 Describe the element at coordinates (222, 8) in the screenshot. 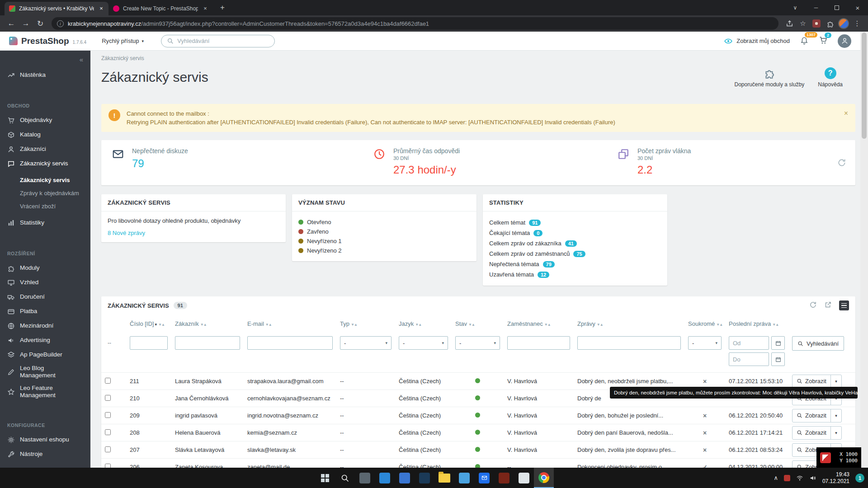

I see `new-tab-button: +` at that location.